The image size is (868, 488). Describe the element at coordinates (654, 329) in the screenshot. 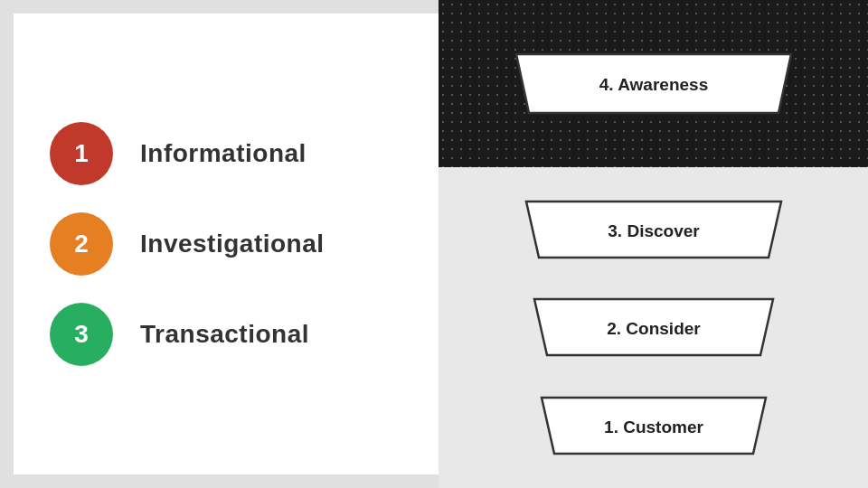

I see `consider-label: 2. Consider` at that location.